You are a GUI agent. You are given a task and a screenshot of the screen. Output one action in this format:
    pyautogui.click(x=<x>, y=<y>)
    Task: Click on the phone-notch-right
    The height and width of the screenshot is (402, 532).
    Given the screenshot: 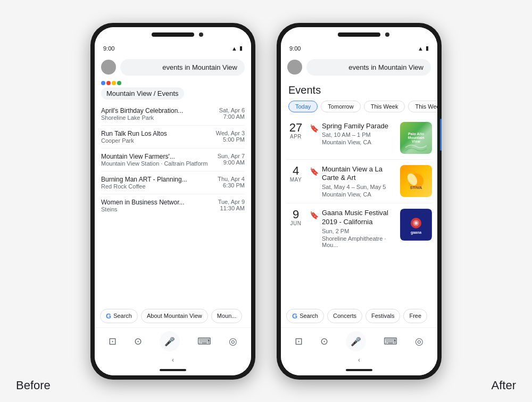 What is the action you would take?
    pyautogui.click(x=359, y=35)
    